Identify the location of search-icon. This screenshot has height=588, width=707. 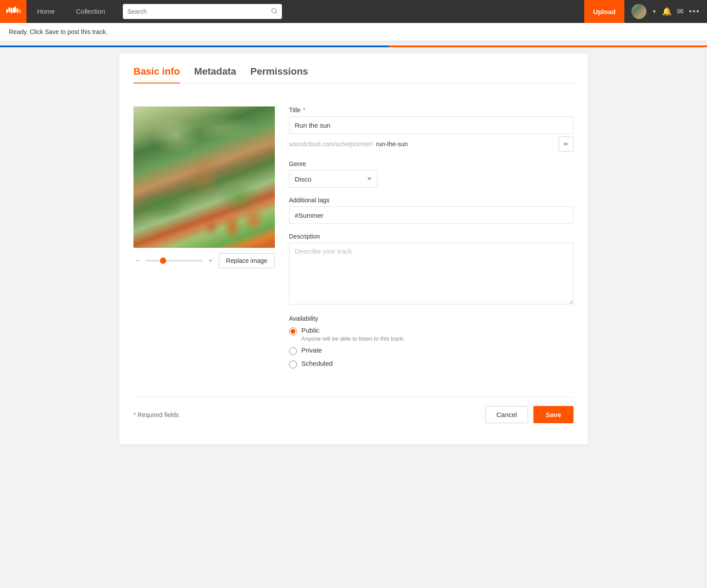
(274, 11).